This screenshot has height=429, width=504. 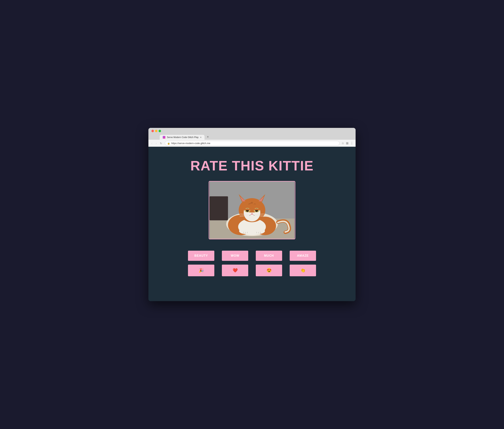 I want to click on url-input: 🔒 https://serve-modern-code.glitch.me, so click(x=252, y=143).